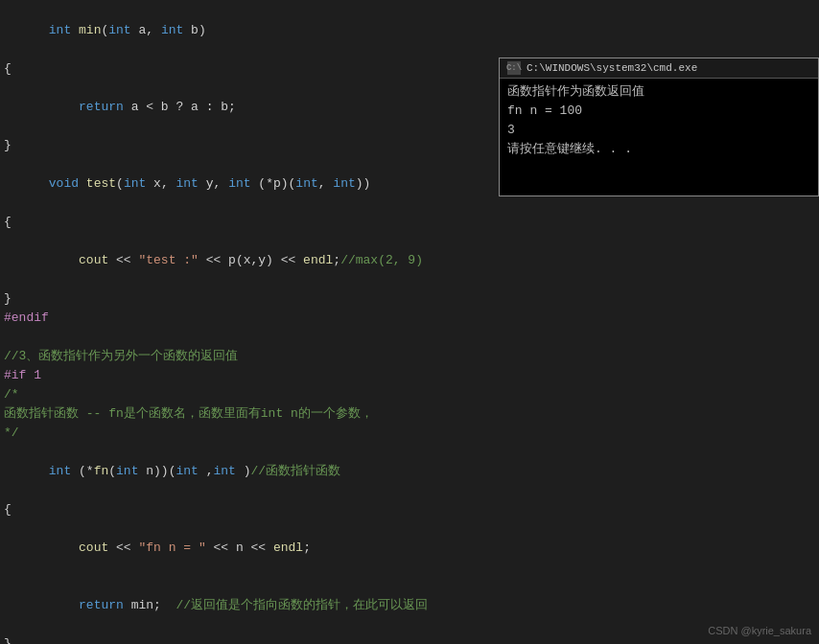 This screenshot has width=819, height=644. I want to click on cmd-line-1: 函数指针作为函数返回值, so click(659, 92).